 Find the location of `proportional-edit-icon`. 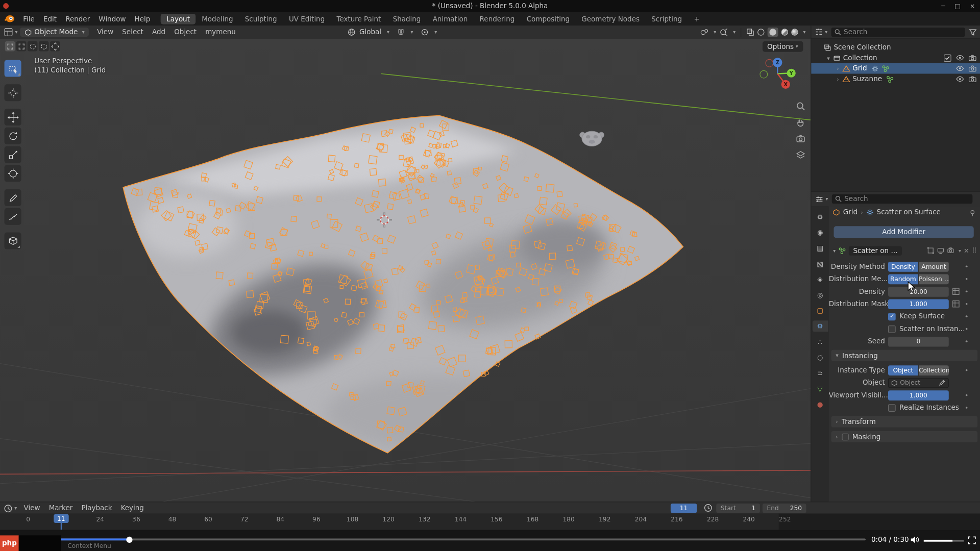

proportional-edit-icon is located at coordinates (425, 32).